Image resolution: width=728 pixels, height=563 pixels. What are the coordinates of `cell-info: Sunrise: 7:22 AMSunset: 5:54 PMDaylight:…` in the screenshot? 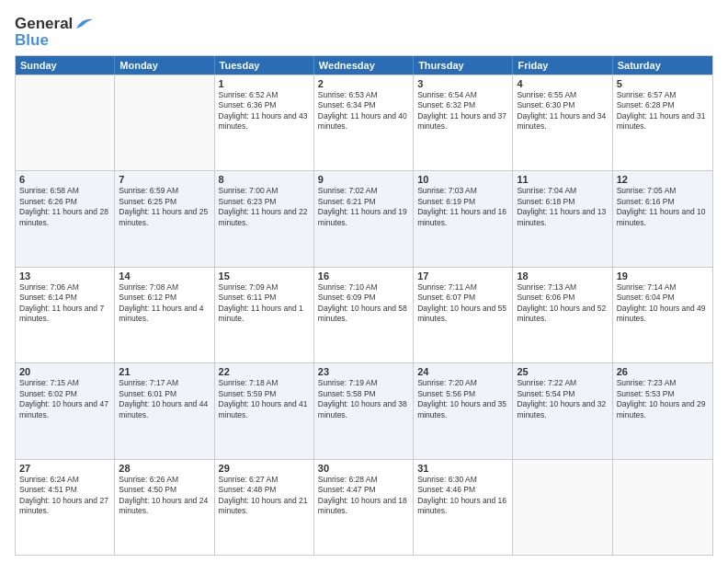 It's located at (563, 399).